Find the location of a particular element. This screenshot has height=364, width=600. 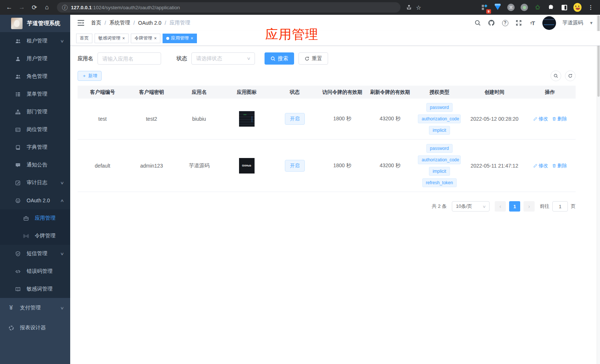

home-icon: ⌂ is located at coordinates (47, 7).